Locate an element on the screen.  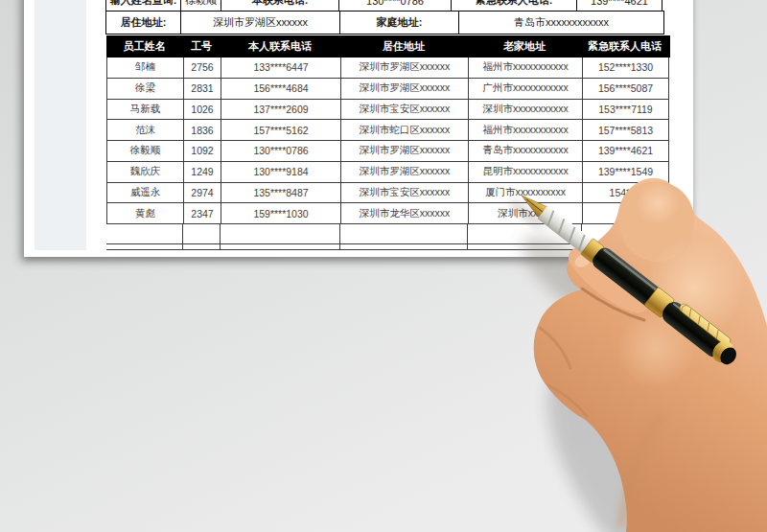
partial-row is located at coordinates (388, 247).